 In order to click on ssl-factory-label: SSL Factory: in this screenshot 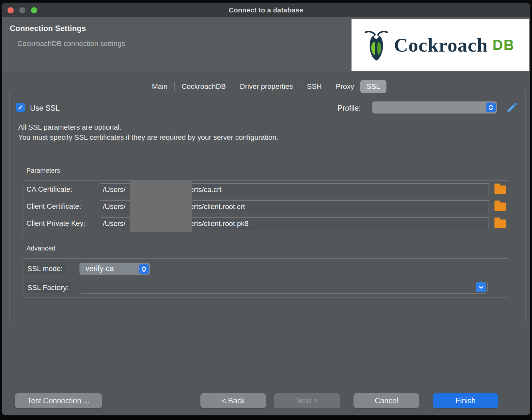, I will do `click(48, 288)`.